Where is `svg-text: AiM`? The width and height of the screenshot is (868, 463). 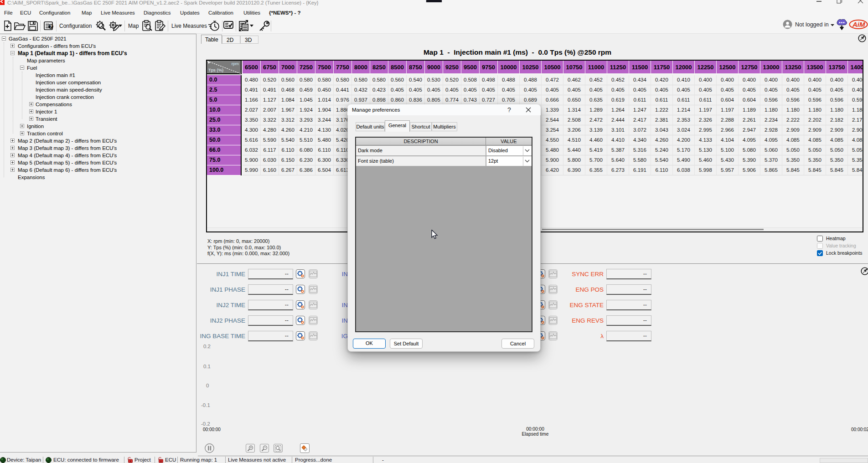
svg-text: AiM is located at coordinates (859, 25).